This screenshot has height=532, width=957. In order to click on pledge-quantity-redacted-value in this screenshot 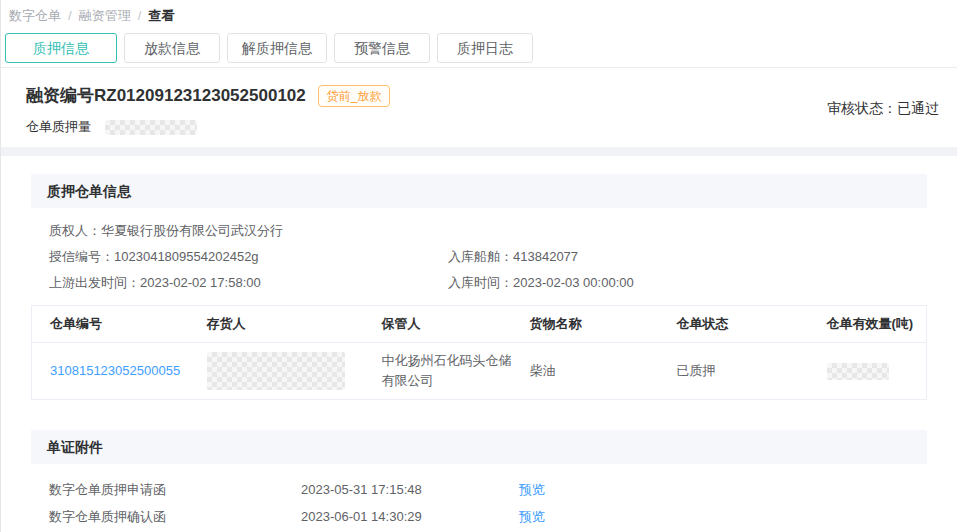, I will do `click(151, 128)`.